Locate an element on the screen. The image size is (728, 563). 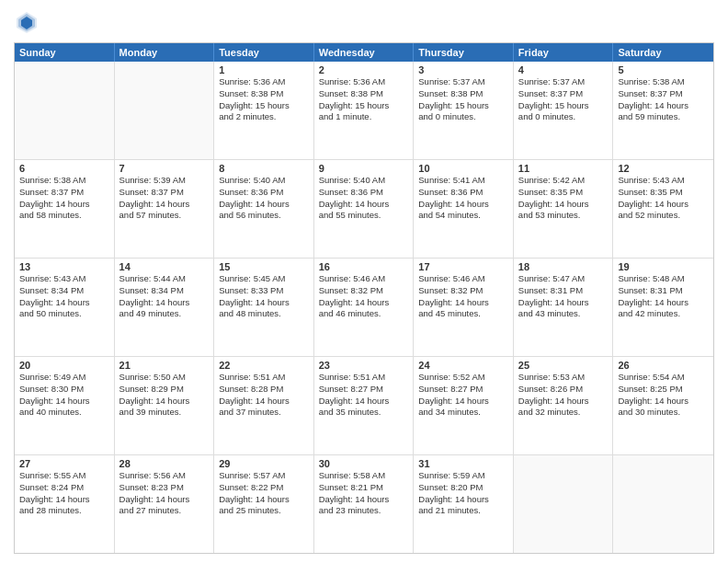
day-cell-29: 29Sunrise: 5:57 AMSunset: 8:22 PMDayligh… is located at coordinates (265, 504).